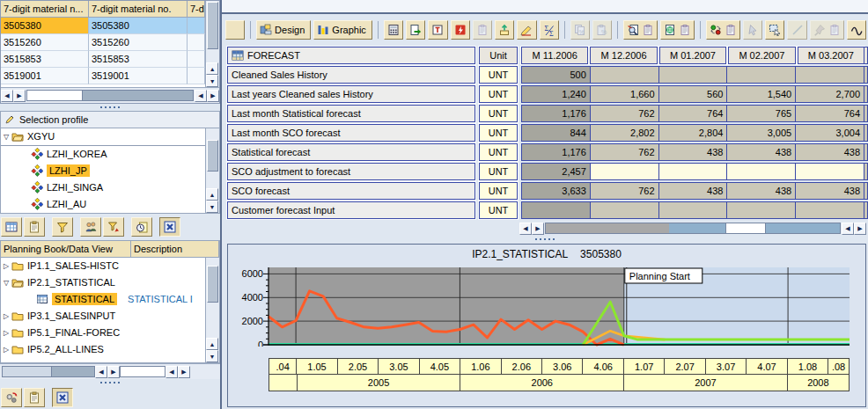 This screenshot has width=868, height=409. What do you see at coordinates (45, 26) in the screenshot?
I see `material-cell: 3505380` at bounding box center [45, 26].